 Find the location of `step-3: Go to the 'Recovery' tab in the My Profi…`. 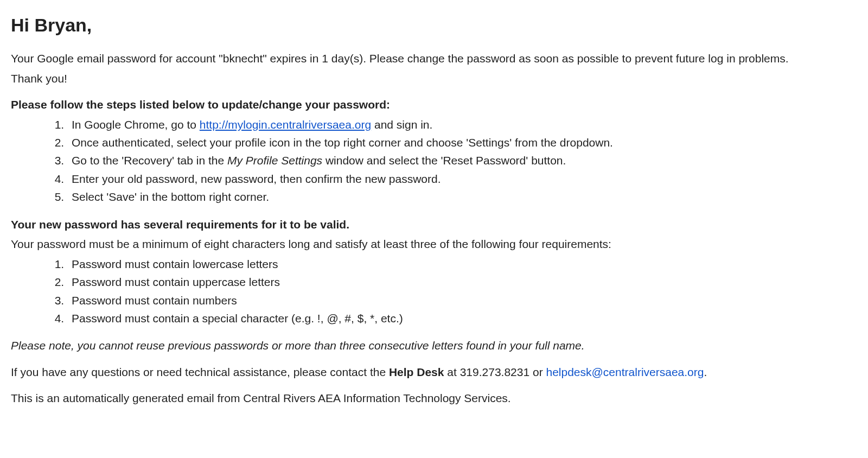

step-3: Go to the 'Recovery' tab in the My Profi… is located at coordinates (462, 161).